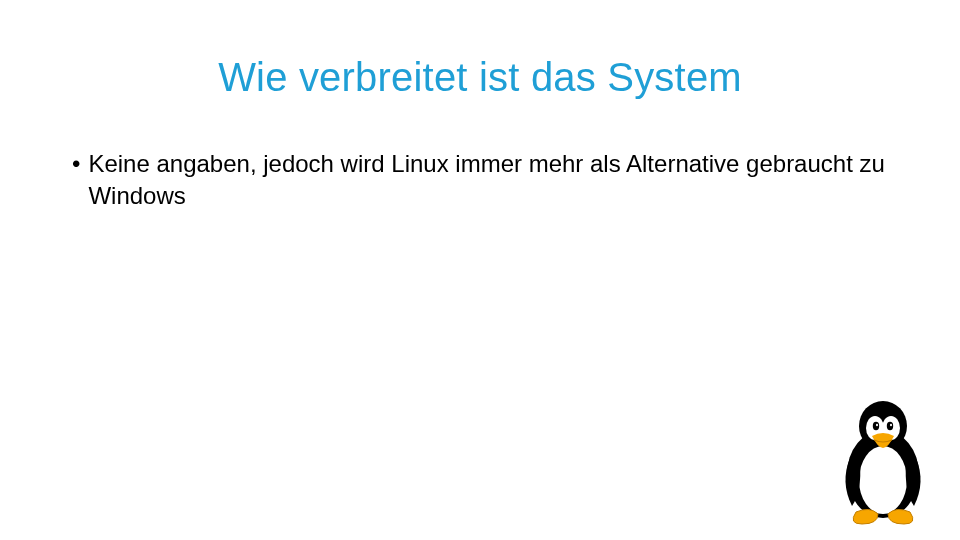 The image size is (960, 540). I want to click on slide-content: • Keine angaben, jedoch wird Linux immer…, so click(480, 180).